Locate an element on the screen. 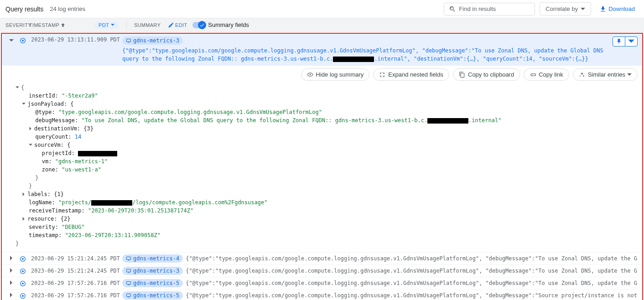 The height and width of the screenshot is (300, 644). copy-link-button: Copy link is located at coordinates (546, 75).